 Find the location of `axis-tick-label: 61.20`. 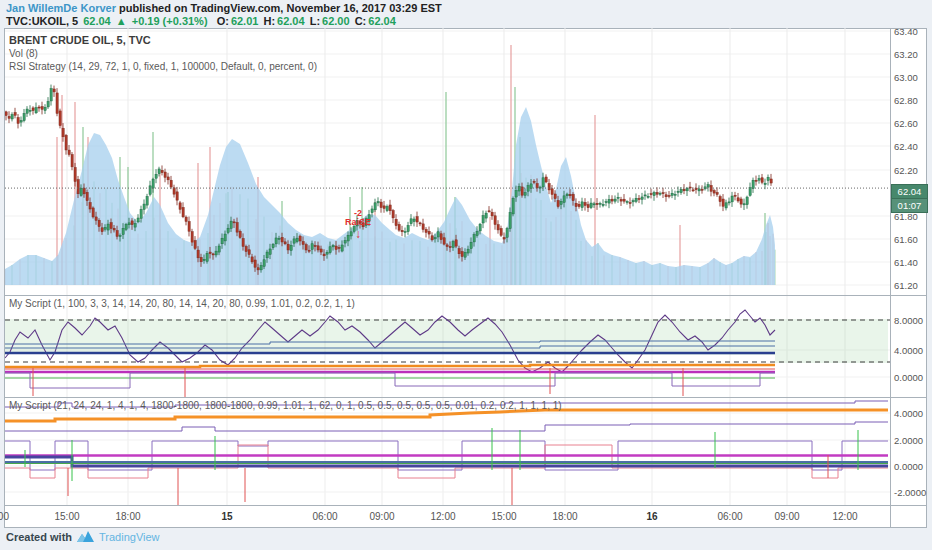

axis-tick-label: 61.20 is located at coordinates (906, 286).